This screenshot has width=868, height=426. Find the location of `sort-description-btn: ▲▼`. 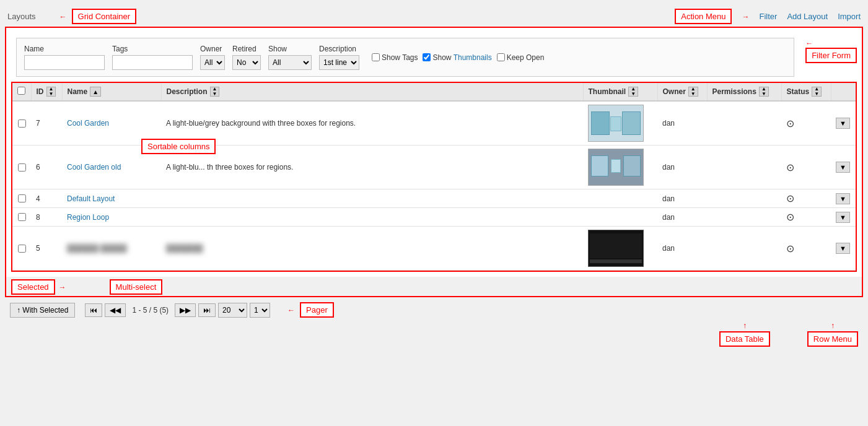

sort-description-btn: ▲▼ is located at coordinates (215, 92).